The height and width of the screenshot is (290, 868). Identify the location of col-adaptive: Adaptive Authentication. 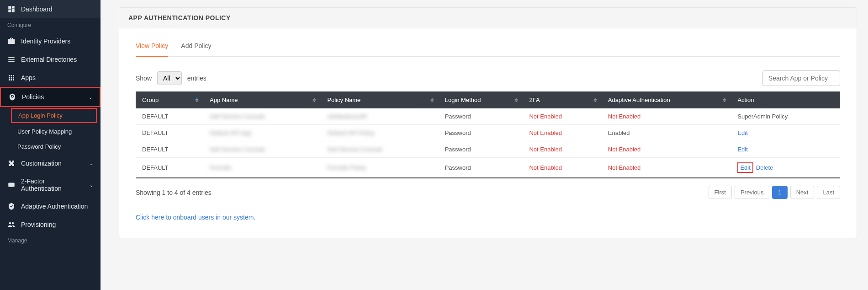
(667, 100).